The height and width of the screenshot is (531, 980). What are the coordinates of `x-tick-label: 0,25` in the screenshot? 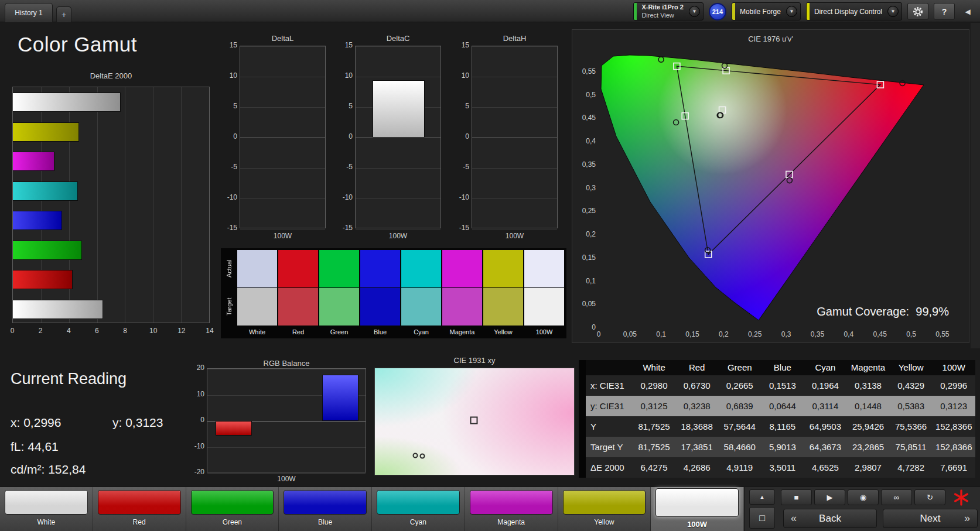 It's located at (754, 334).